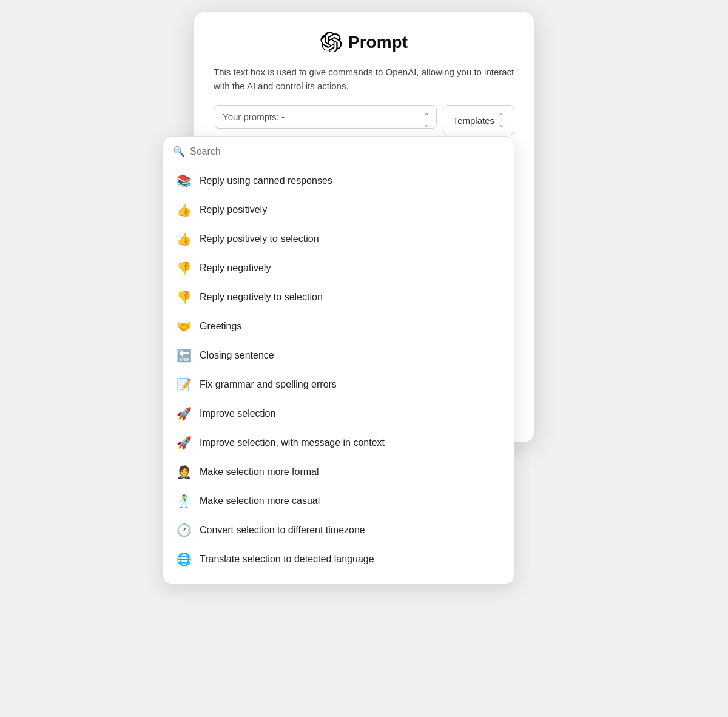 Image resolution: width=728 pixels, height=717 pixels. Describe the element at coordinates (325, 116) in the screenshot. I see `prompts-select: Your prompts: -` at that location.